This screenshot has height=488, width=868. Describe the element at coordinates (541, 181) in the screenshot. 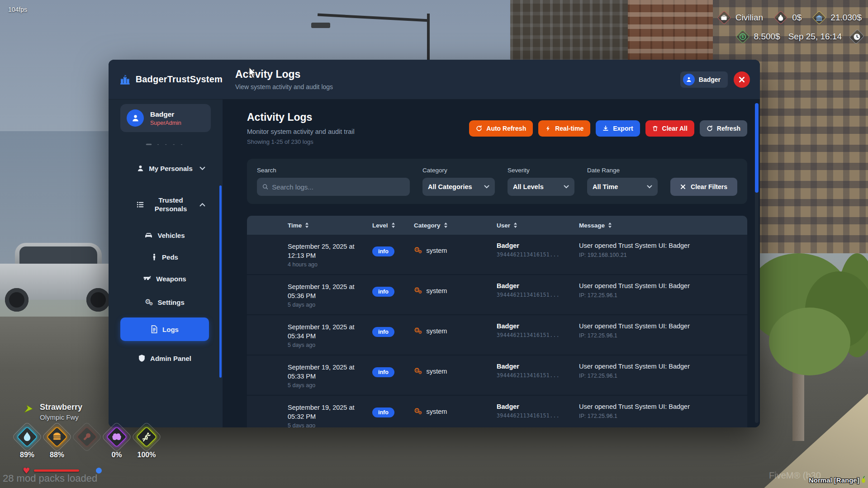

I see `severity-group: Severity All Levels` at that location.